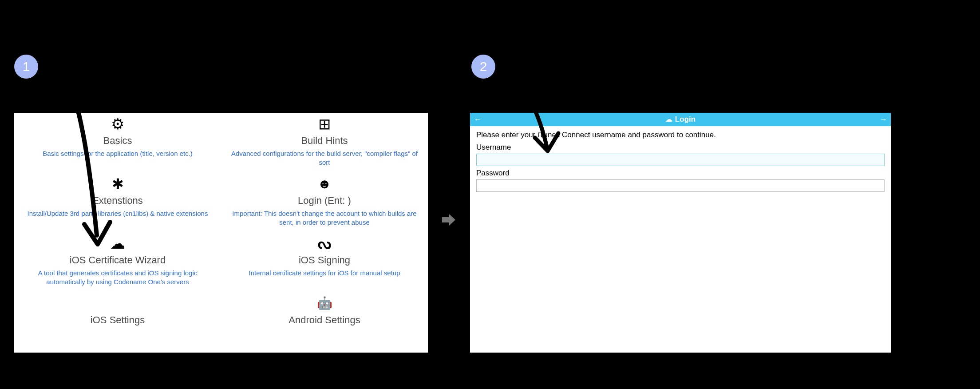  I want to click on header-title-text: Login, so click(685, 119).